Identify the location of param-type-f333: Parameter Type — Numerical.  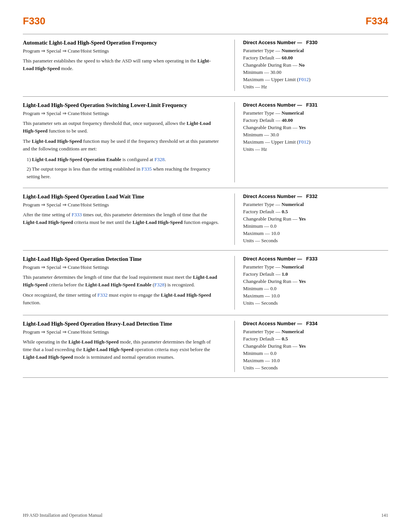
(316, 267).